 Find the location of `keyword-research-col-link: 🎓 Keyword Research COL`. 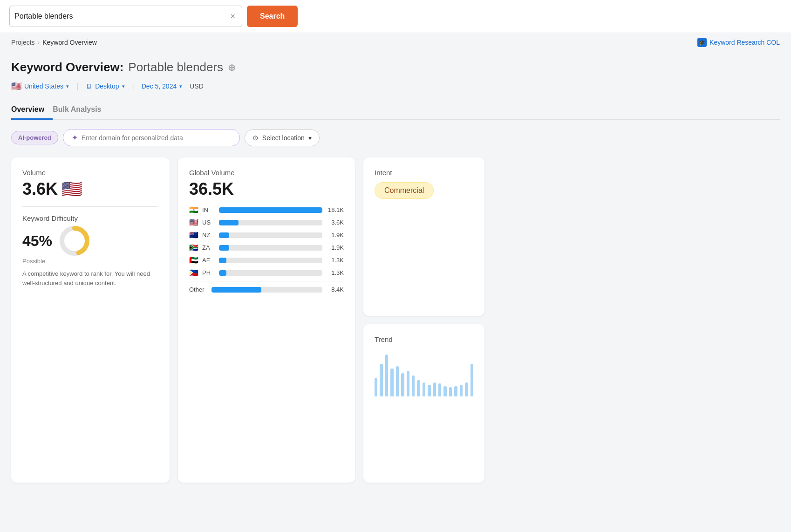

keyword-research-col-link: 🎓 Keyword Research COL is located at coordinates (739, 42).